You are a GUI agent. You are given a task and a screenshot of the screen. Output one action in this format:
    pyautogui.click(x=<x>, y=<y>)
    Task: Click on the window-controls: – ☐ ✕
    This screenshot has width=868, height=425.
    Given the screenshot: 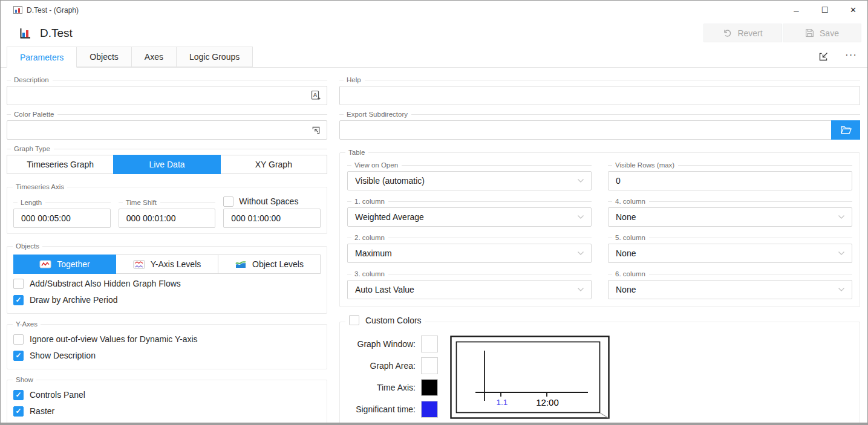 What is the action you would take?
    pyautogui.click(x=825, y=10)
    